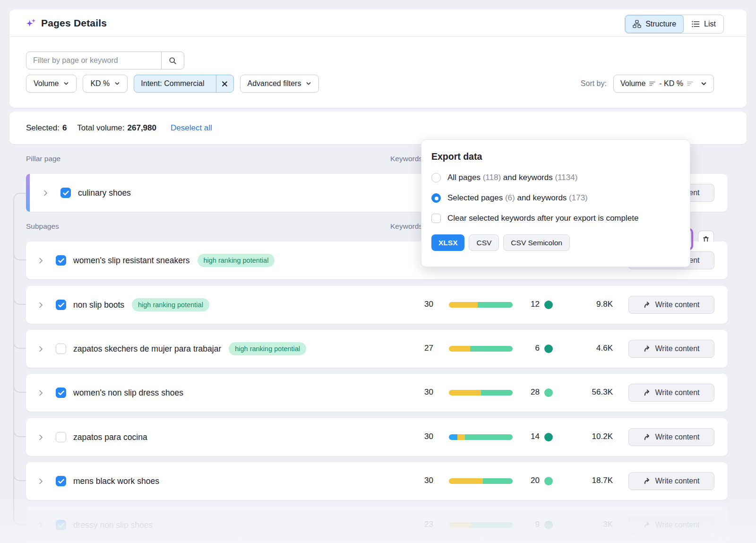  I want to click on subpage-row: zapatos para cocina 30 14 10.2K Write co…, so click(377, 437).